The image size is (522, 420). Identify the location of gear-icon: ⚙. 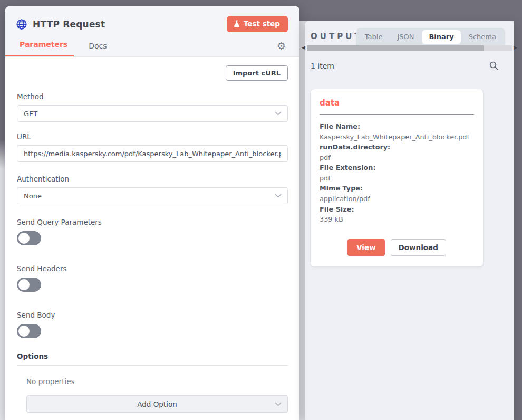
(282, 46).